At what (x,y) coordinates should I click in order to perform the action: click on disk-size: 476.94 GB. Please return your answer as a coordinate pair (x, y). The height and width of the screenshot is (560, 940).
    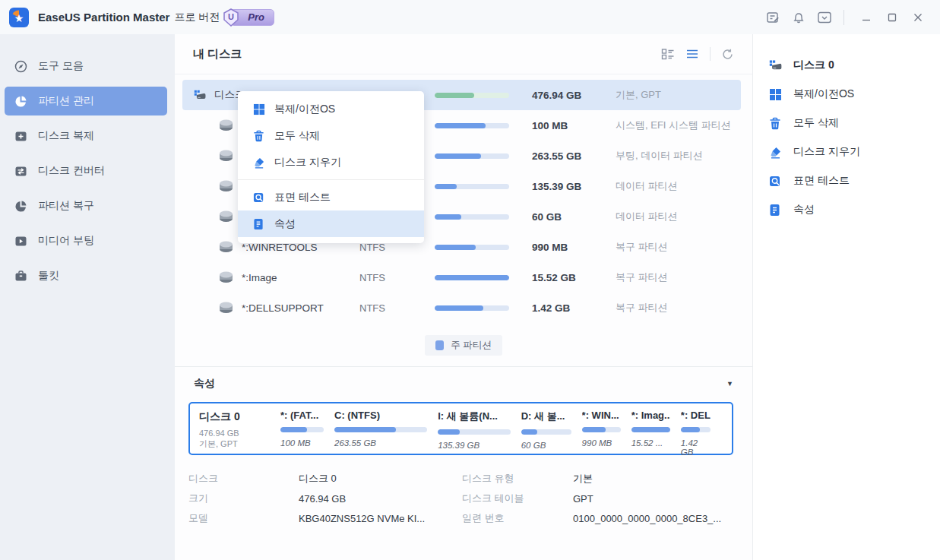
    Looking at the image, I should click on (574, 96).